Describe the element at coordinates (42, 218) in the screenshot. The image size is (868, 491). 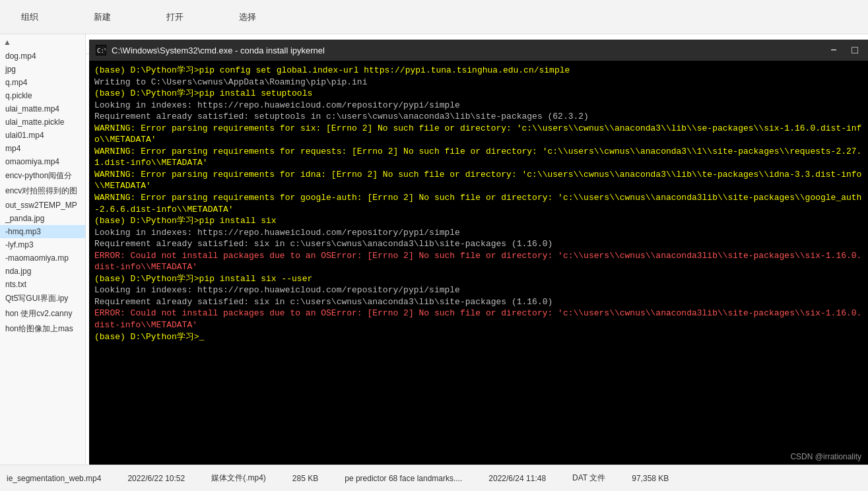
I see `sidebar-item-12: _panda.jpg` at that location.